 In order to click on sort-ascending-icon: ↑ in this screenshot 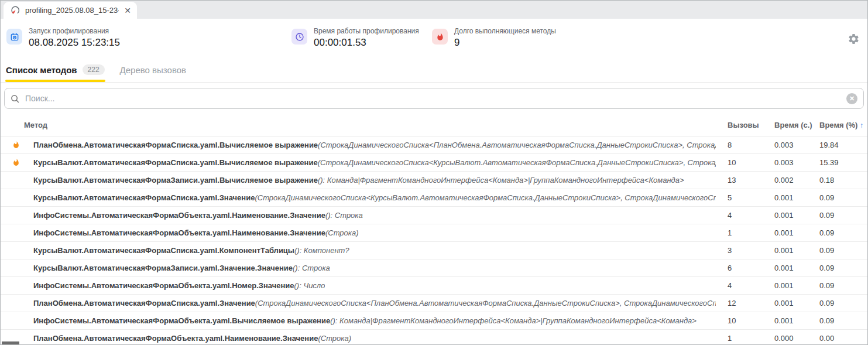, I will do `click(862, 125)`.